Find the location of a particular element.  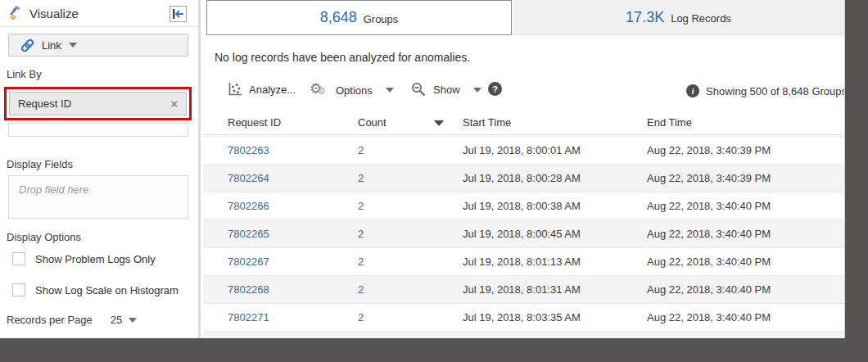

request-id-link: 7802267 is located at coordinates (249, 262).